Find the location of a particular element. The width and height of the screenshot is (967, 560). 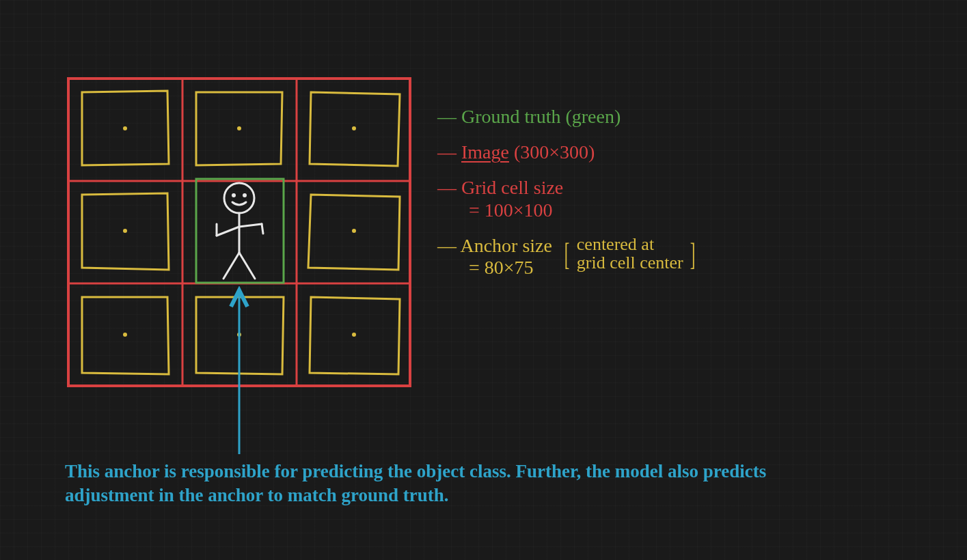

legend-anchor-line2: = 80×75 is located at coordinates (495, 268).